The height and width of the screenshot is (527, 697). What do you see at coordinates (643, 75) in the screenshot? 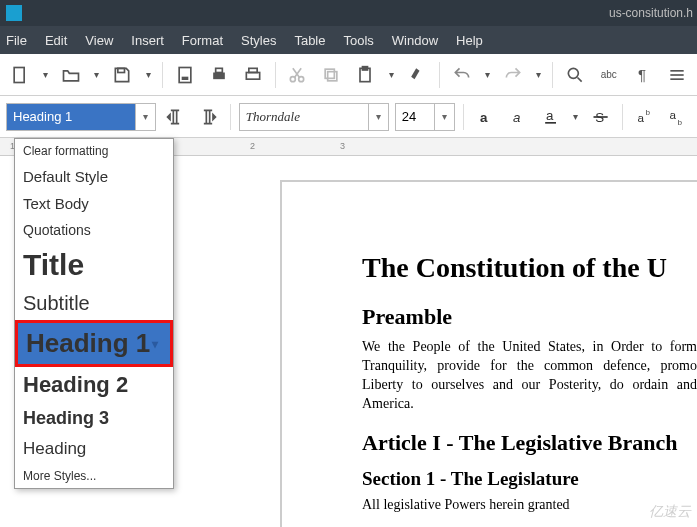
I see `formatting-marks-button: ¶` at bounding box center [643, 75].